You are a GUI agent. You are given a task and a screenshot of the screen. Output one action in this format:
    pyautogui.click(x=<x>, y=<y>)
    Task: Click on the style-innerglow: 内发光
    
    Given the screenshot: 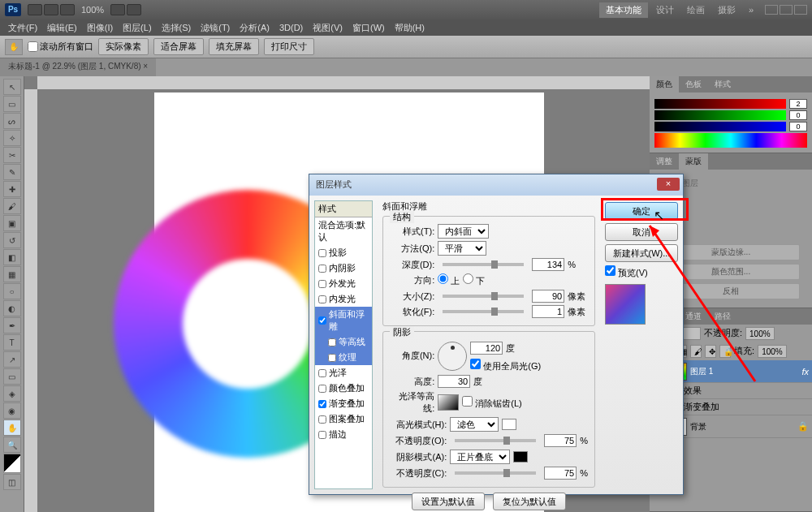 What is the action you would take?
    pyautogui.click(x=343, y=299)
    